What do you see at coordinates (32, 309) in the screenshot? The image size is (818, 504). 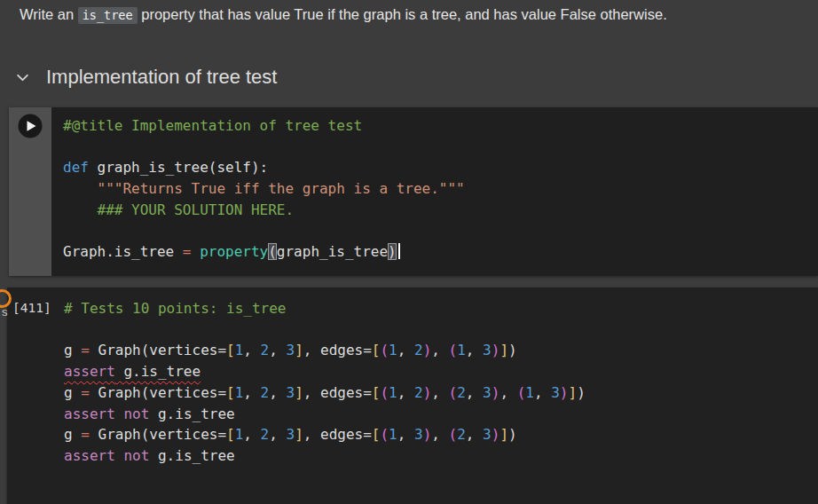 I see `execution-count: [411]` at bounding box center [32, 309].